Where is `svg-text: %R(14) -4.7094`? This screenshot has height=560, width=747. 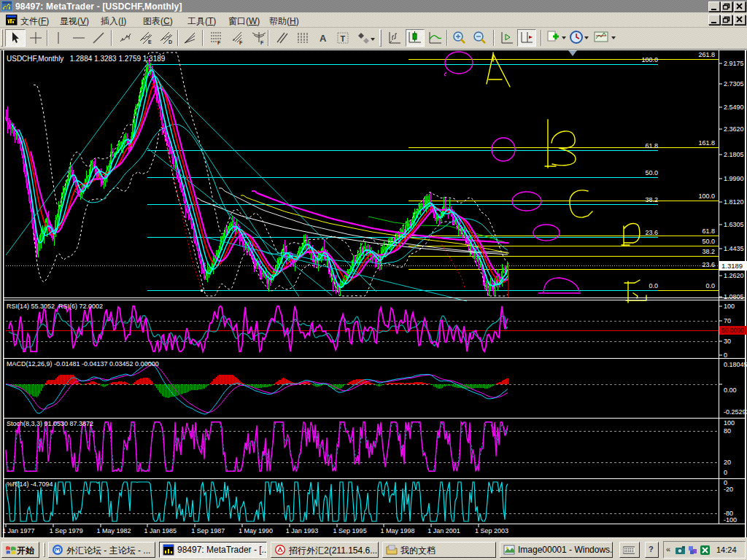 svg-text: %R(14) -4.7094 is located at coordinates (30, 484).